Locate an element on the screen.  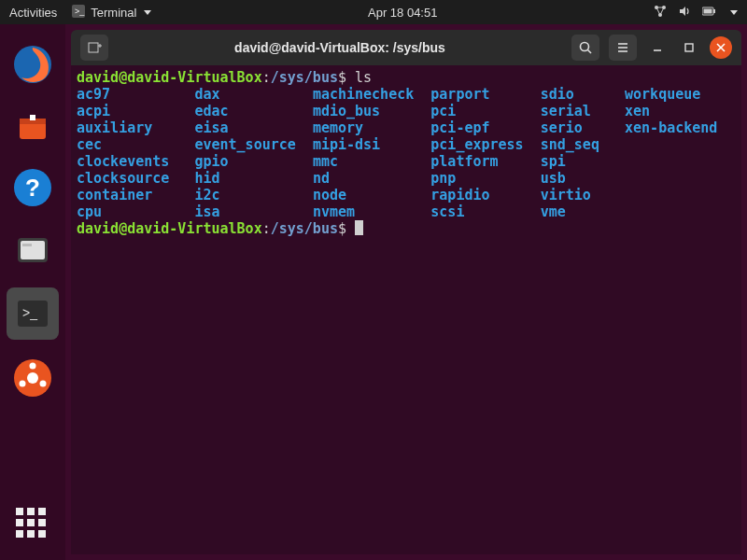
new-tab-button is located at coordinates (94, 48).